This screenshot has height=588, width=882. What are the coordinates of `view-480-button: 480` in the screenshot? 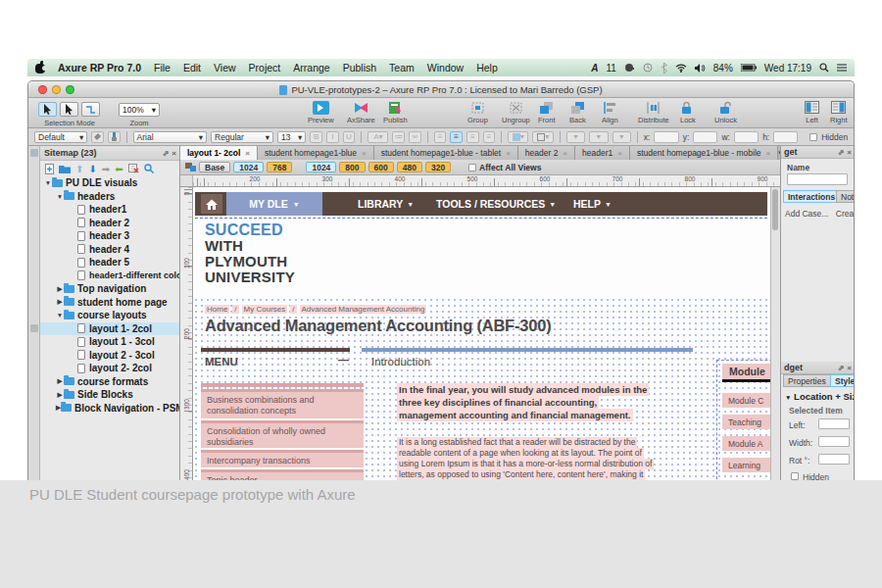 It's located at (410, 167).